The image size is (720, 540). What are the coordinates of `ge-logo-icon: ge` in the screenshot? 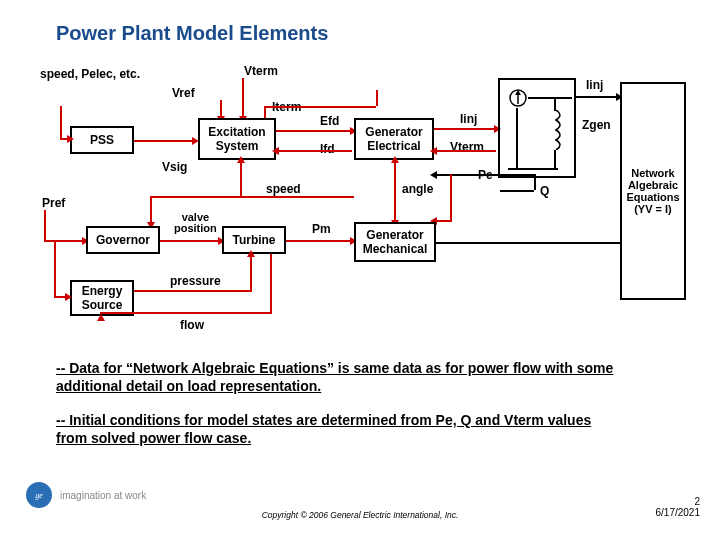 It's located at (39, 495).